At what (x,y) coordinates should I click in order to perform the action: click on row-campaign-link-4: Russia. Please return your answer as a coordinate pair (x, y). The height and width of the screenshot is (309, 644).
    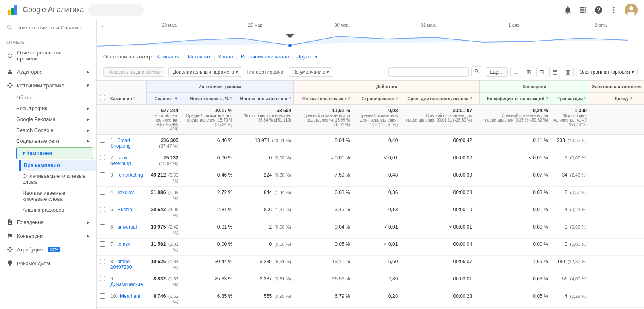
    Looking at the image, I should click on (125, 210).